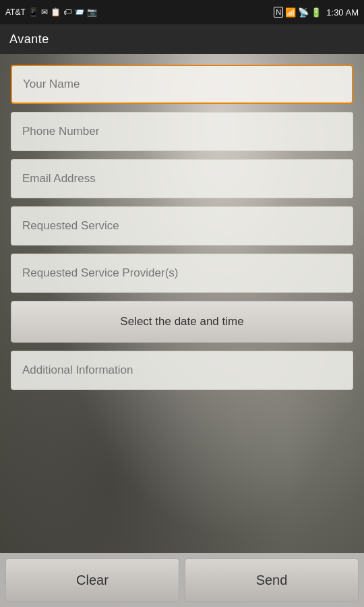 The width and height of the screenshot is (364, 607). I want to click on status-bar: AT&T 📱 ✉ 📋 🏷 📨 📷 N 📶 📡 🔋 1:30 AM, so click(182, 12).